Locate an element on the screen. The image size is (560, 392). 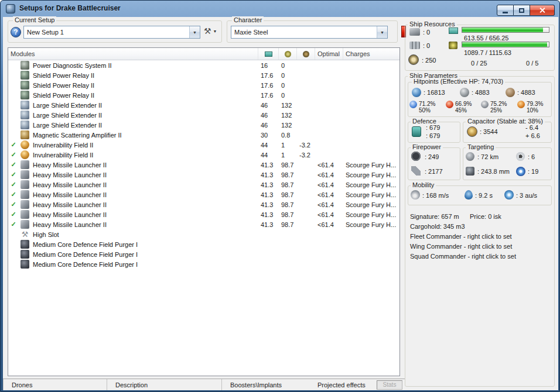
module-row: Magnetic Scattering Amplifier II 30 0.8 is located at coordinates (204, 135).